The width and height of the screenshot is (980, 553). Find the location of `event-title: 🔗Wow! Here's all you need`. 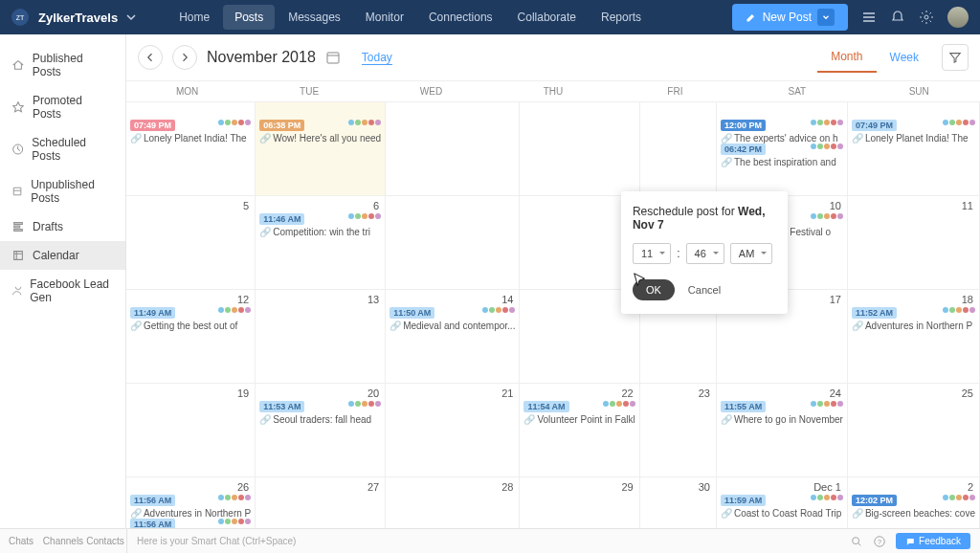

event-title: 🔗Wow! Here's all you need is located at coordinates (320, 138).